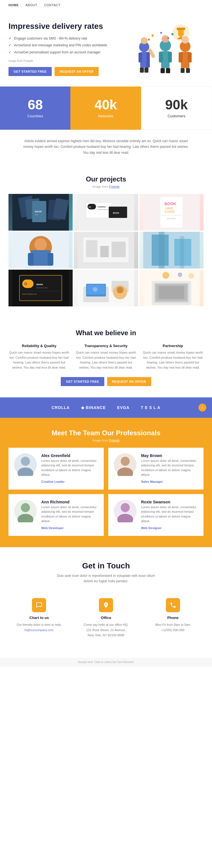  Describe the element at coordinates (171, 212) in the screenshot. I see `project-item-3: BOOK HARD COVER AUTHOR` at that location.